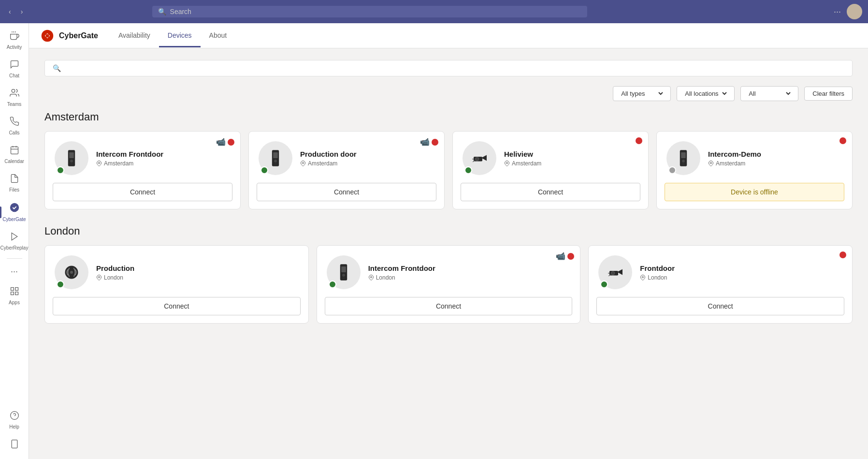  I want to click on all-locations-select: All locations Amsterdam London, so click(706, 94).